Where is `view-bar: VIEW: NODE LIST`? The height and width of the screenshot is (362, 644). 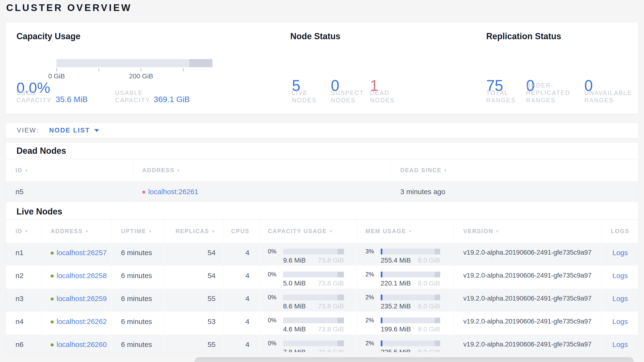 view-bar: VIEW: NODE LIST is located at coordinates (322, 130).